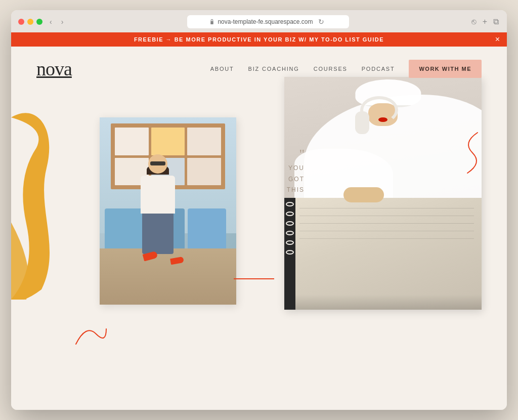 The width and height of the screenshot is (518, 420). Describe the element at coordinates (386, 224) in the screenshot. I see `notebook-lines` at that location.